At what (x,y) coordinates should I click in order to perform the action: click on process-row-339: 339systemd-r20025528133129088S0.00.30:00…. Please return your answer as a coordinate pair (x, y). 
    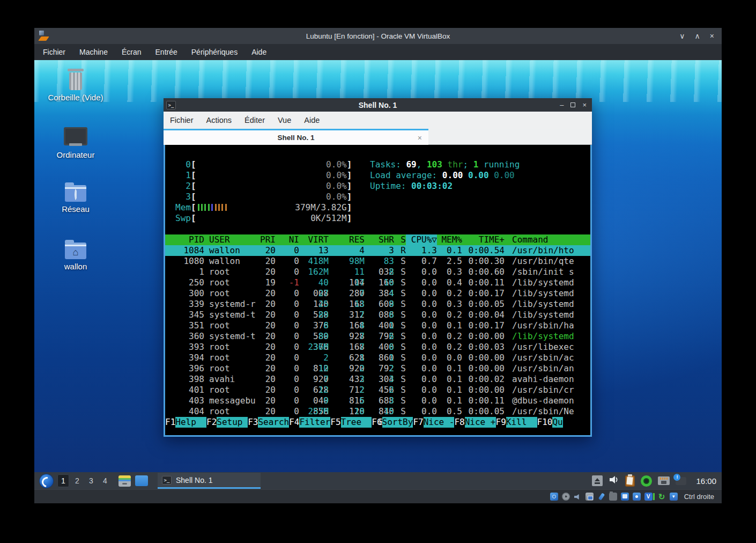
    Looking at the image, I should click on (377, 304).